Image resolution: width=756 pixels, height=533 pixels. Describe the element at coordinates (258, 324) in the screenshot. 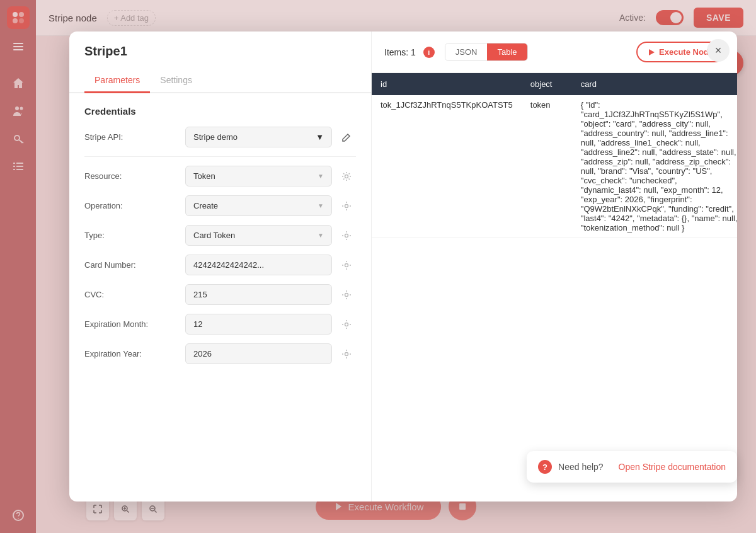

I see `exp-month-input: 12` at that location.